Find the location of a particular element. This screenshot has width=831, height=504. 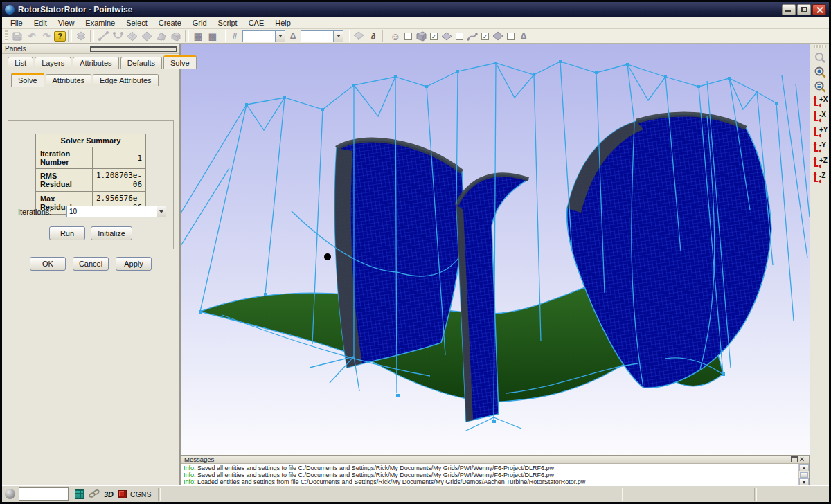

menu-file: File is located at coordinates (17, 23).